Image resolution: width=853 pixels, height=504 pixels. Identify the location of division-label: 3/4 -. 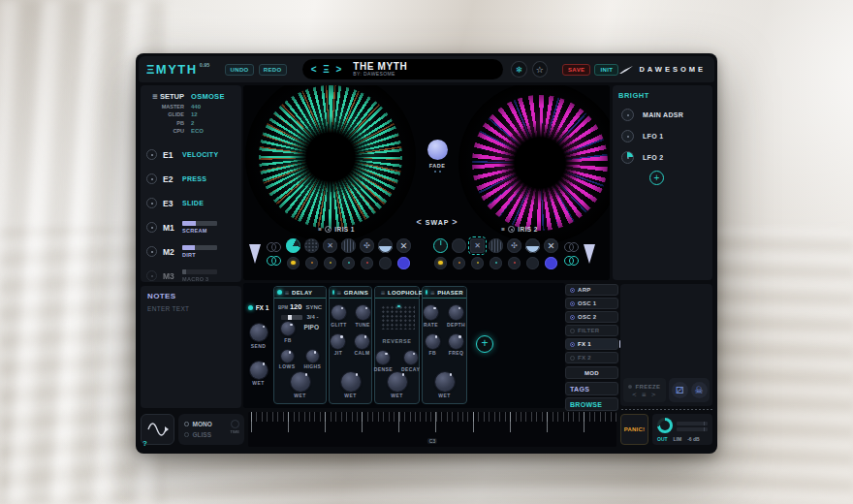
(312, 317).